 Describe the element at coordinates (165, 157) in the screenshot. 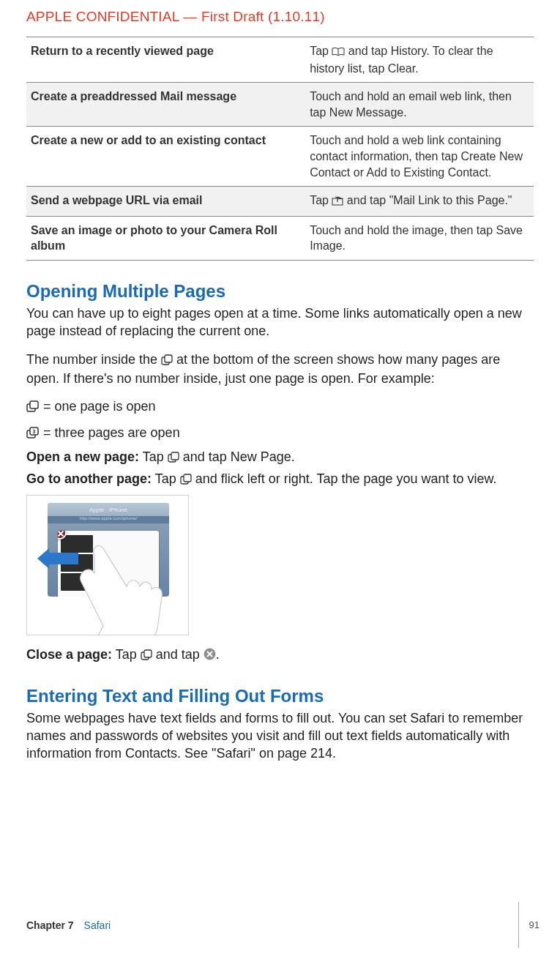

I see `cell-left: Create a new or add to an existing conta…` at that location.